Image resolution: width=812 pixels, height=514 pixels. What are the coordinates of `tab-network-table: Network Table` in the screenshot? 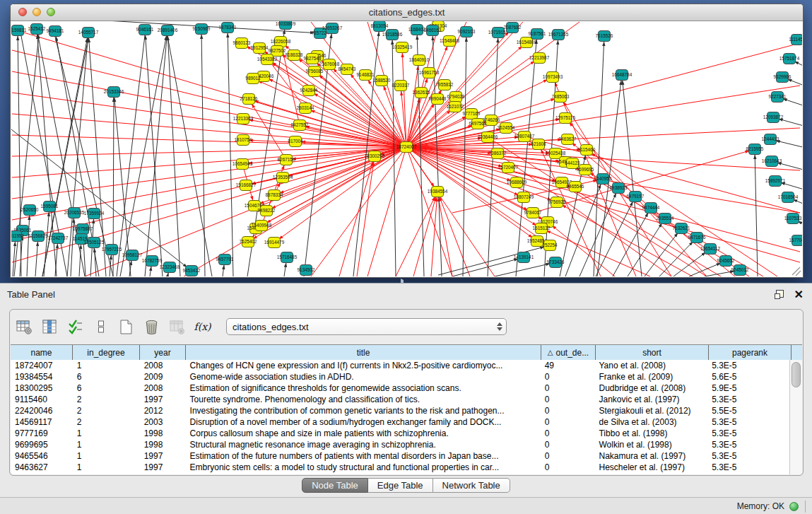 It's located at (472, 485).